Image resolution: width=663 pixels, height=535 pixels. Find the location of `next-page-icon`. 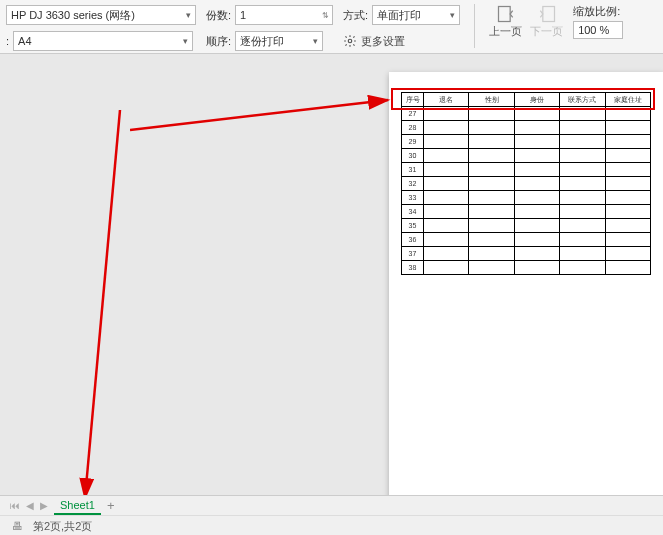

next-page-icon is located at coordinates (547, 14).